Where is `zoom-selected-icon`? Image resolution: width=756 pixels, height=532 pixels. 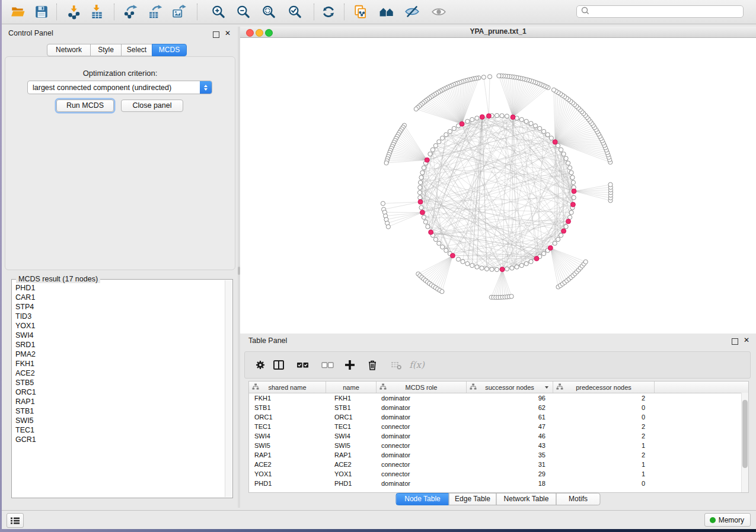
zoom-selected-icon is located at coordinates (295, 12).